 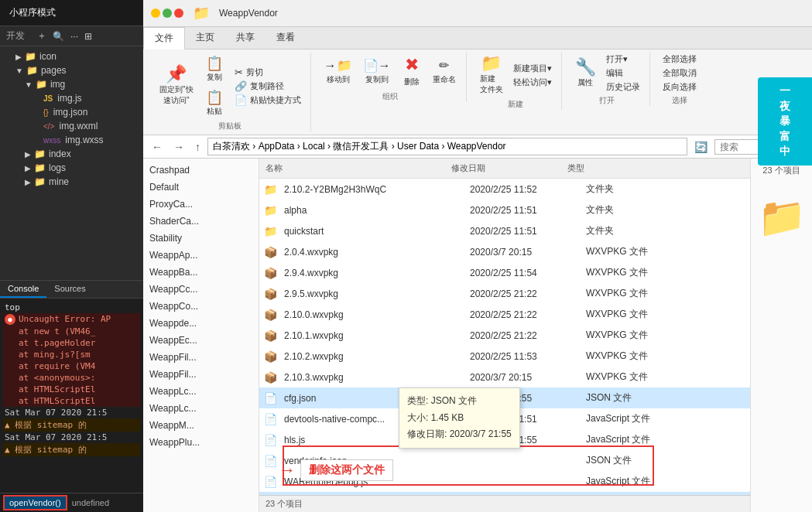 I want to click on tree-item-icon: ▶ 📁 icon, so click(x=71, y=56).